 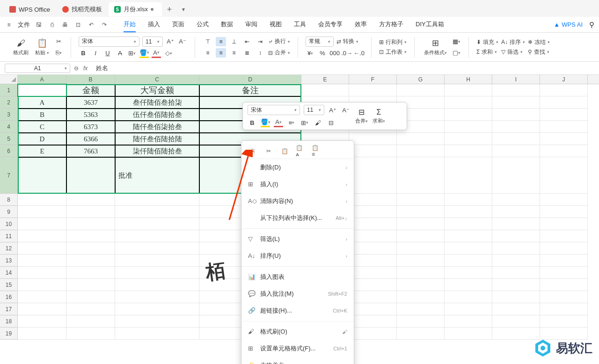 What do you see at coordinates (361, 25) in the screenshot?
I see `tab-efficiency: 效率` at bounding box center [361, 25].